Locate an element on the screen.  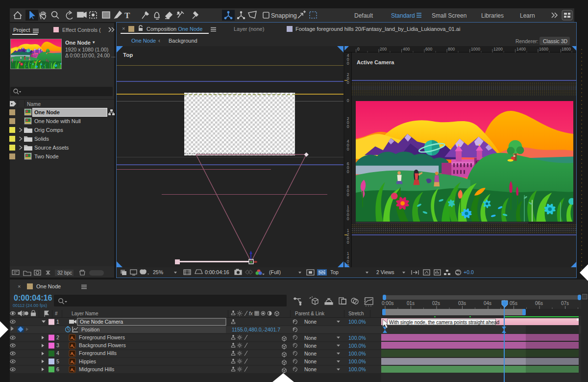
svg-text: 03s is located at coordinates (462, 303).